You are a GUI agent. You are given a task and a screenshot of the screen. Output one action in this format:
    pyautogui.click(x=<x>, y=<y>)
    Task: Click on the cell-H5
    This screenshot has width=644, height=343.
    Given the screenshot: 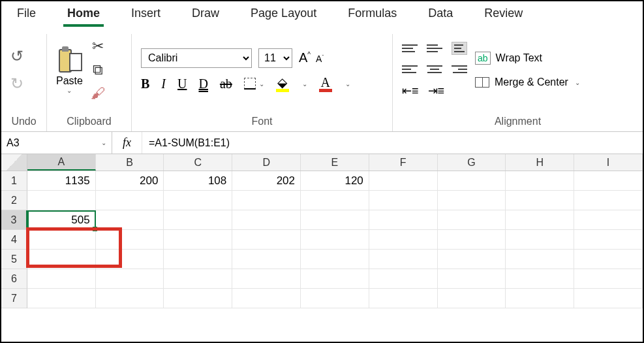 What is the action you would take?
    pyautogui.click(x=540, y=259)
    